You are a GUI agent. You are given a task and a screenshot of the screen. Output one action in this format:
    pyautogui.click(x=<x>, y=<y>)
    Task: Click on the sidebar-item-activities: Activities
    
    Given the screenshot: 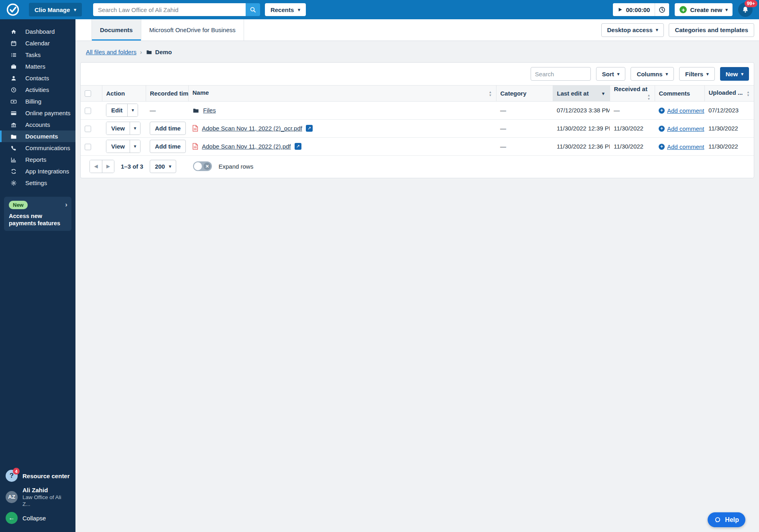 What is the action you would take?
    pyautogui.click(x=38, y=90)
    